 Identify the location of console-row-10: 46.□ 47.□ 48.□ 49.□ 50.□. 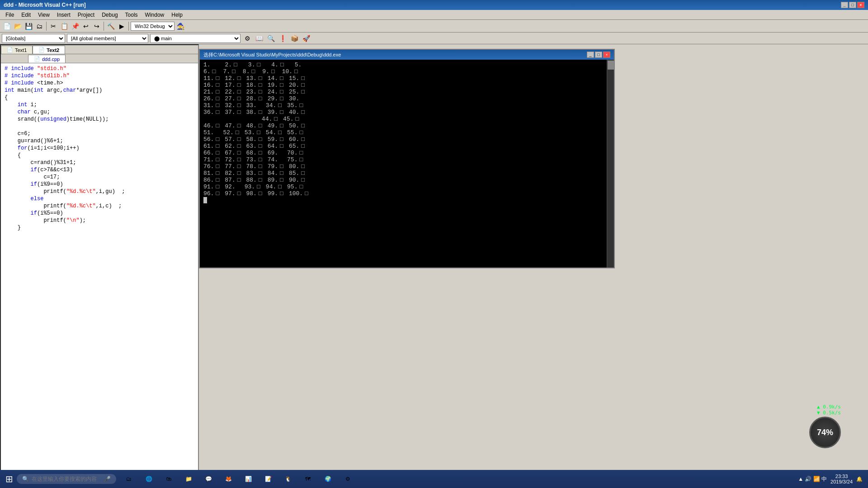
(407, 126).